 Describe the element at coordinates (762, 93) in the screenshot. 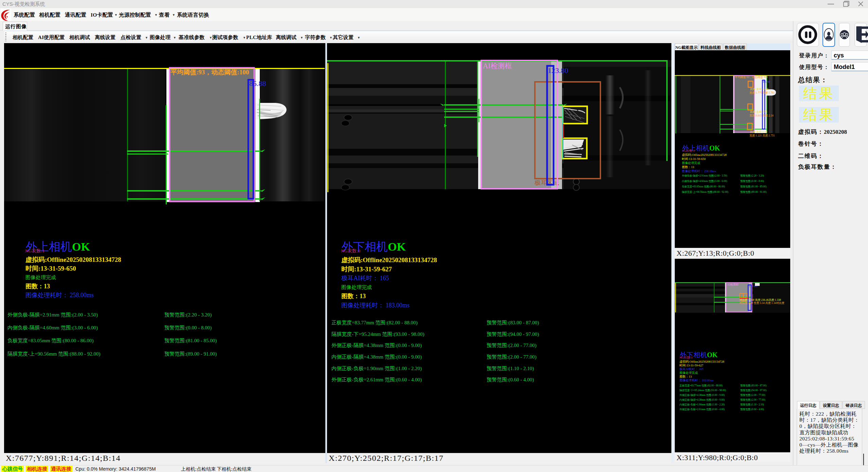

I see `svg-text: 宽度:1.775 高度:1.781` at that location.